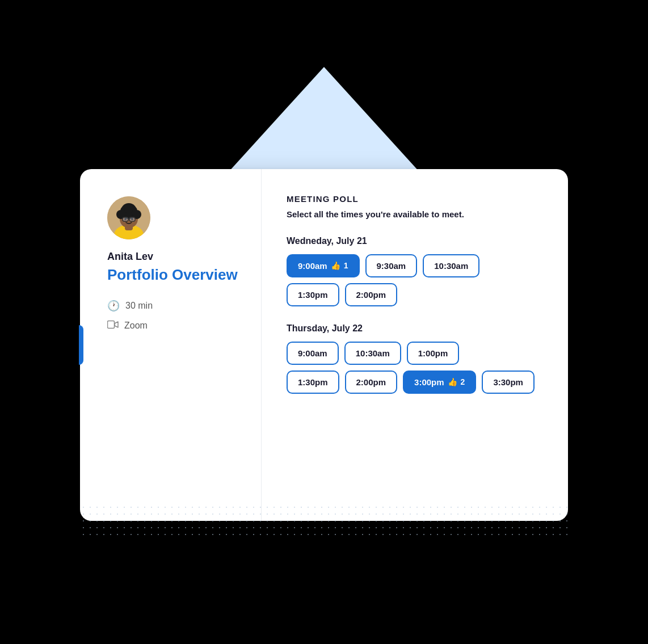  Describe the element at coordinates (81, 345) in the screenshot. I see `accent-bar` at that location.